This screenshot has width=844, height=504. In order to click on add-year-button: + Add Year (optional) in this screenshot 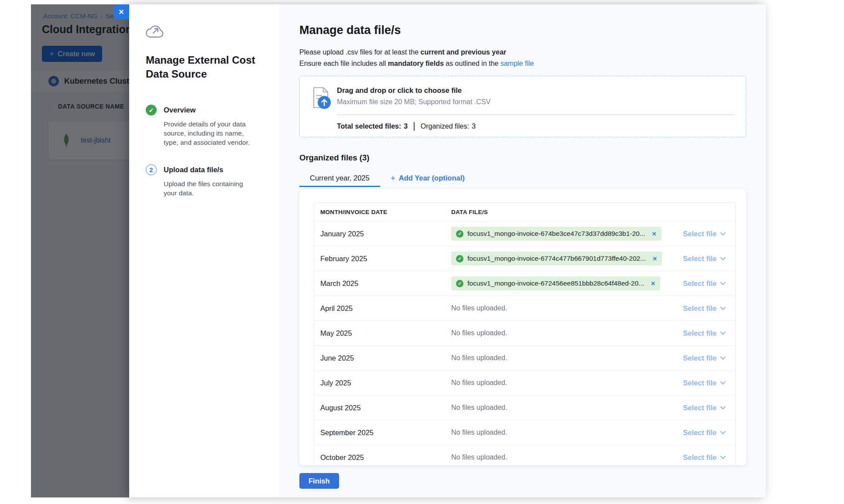, I will do `click(428, 179)`.